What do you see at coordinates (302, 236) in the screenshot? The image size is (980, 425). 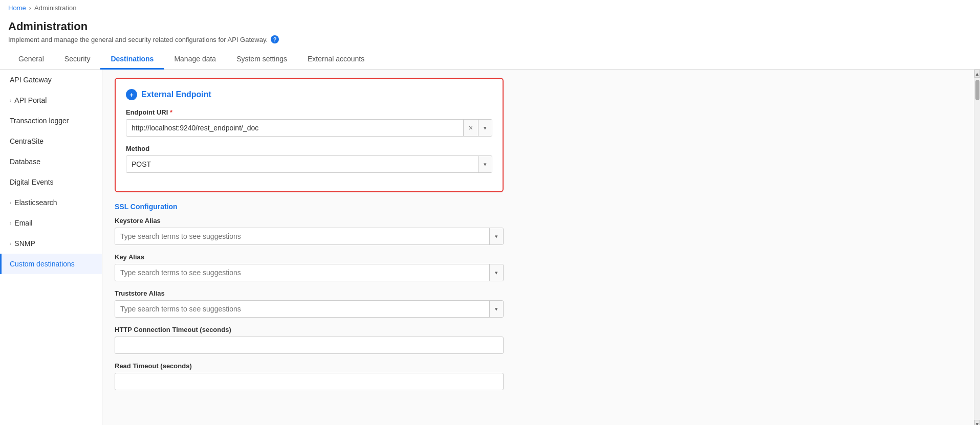 I see `keystore-alias-input` at bounding box center [302, 236].